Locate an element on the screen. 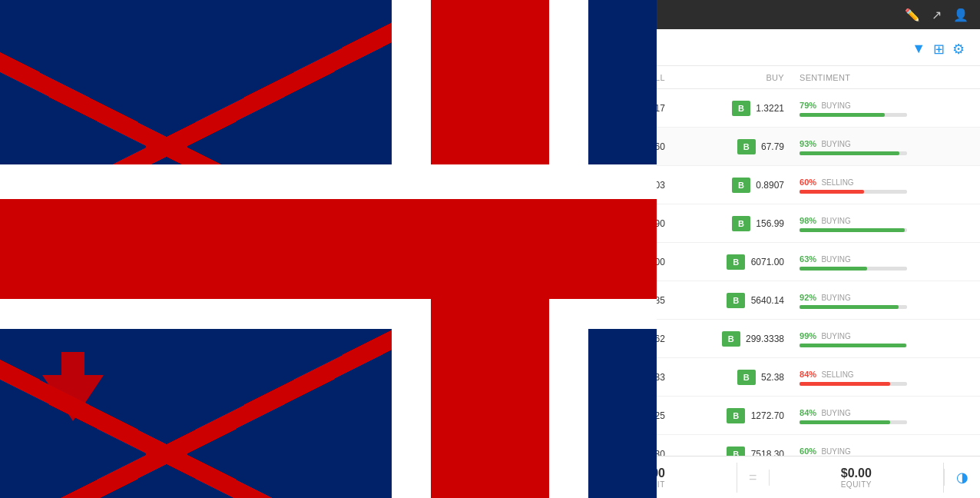 This screenshot has height=498, width=980. sentiment-cell: 99% BUYING is located at coordinates (886, 339).